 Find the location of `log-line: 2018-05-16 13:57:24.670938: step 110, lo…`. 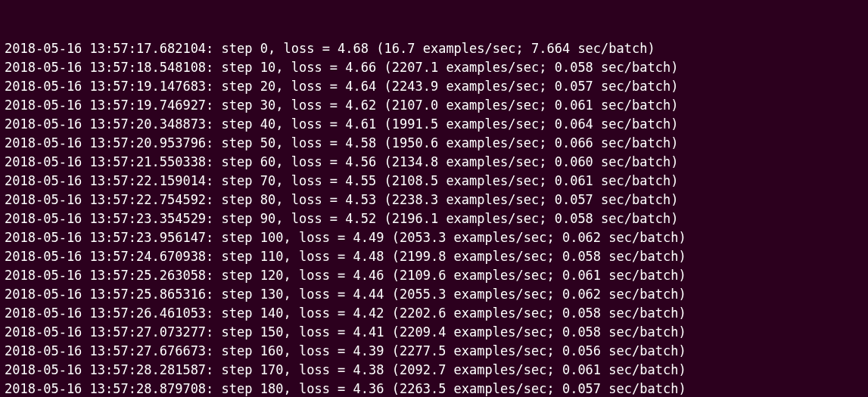

log-line: 2018-05-16 13:57:24.670938: step 110, lo… is located at coordinates (434, 257).